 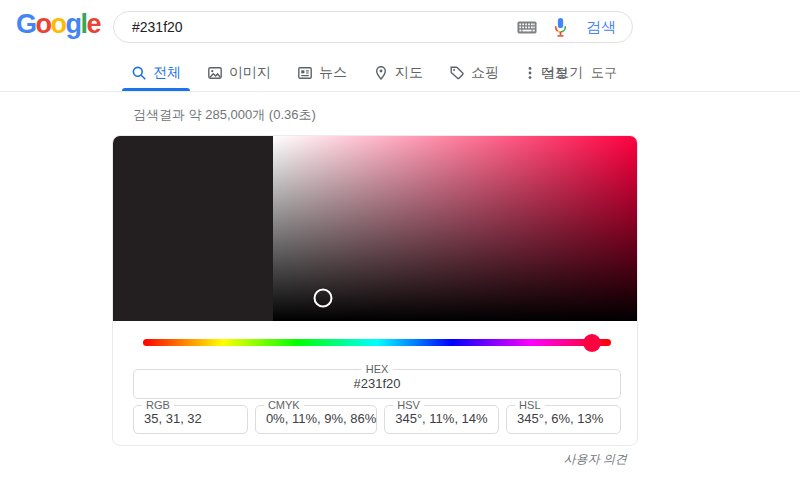 I want to click on map-pin-icon, so click(x=381, y=73).